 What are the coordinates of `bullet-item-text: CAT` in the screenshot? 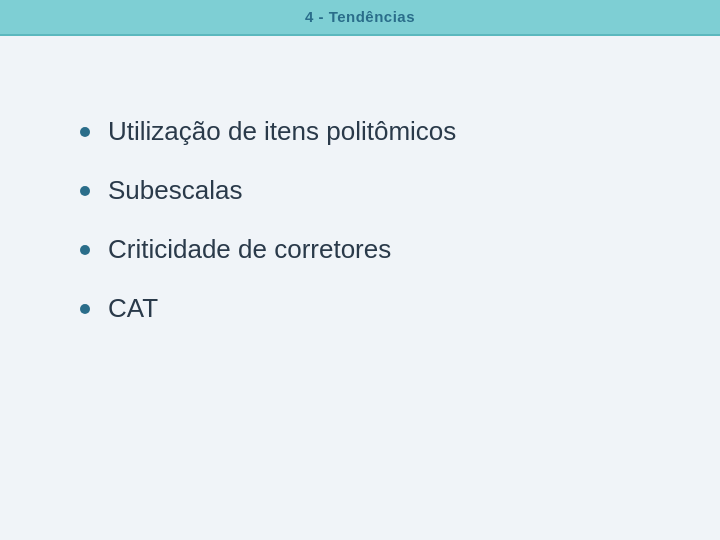 It's located at (133, 308).